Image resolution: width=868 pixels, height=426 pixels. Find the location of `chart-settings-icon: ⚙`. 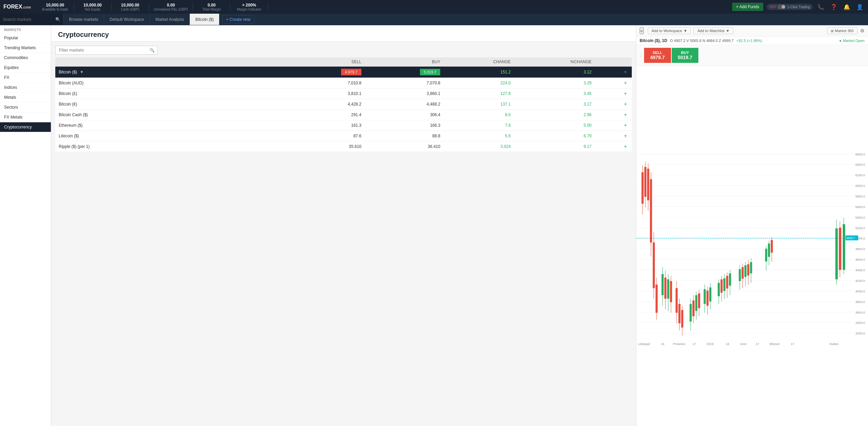

chart-settings-icon: ⚙ is located at coordinates (862, 31).